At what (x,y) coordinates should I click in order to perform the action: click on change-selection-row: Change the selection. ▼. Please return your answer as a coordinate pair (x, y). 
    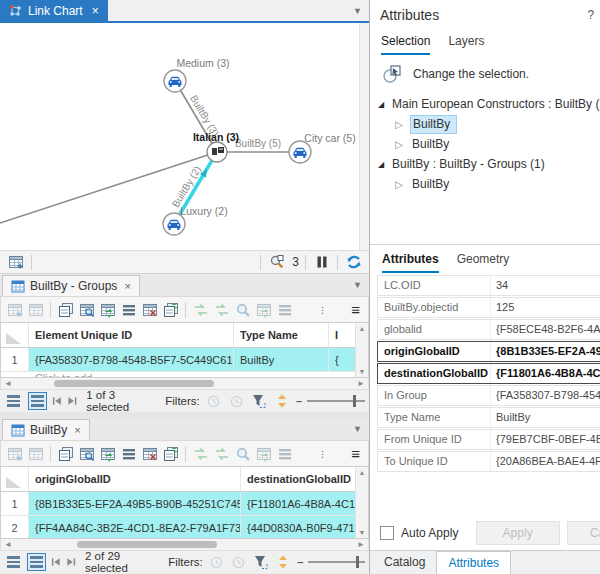
    Looking at the image, I should click on (485, 74).